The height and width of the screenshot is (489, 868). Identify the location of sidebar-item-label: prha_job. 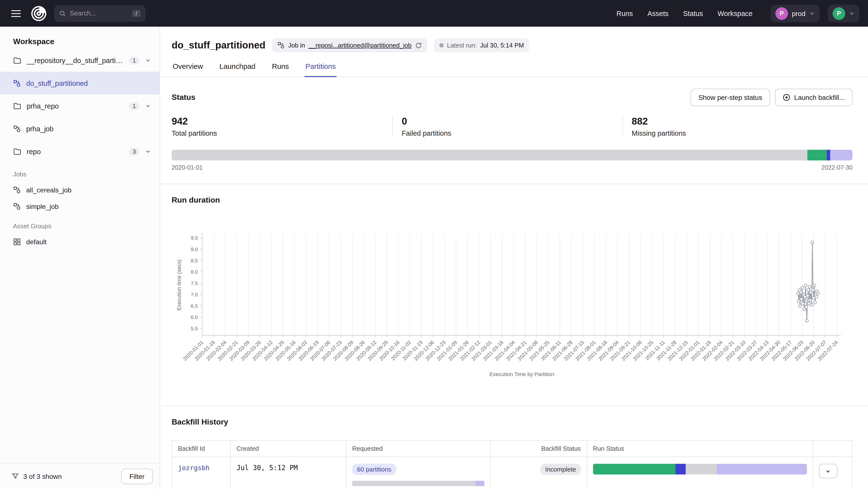
(89, 129).